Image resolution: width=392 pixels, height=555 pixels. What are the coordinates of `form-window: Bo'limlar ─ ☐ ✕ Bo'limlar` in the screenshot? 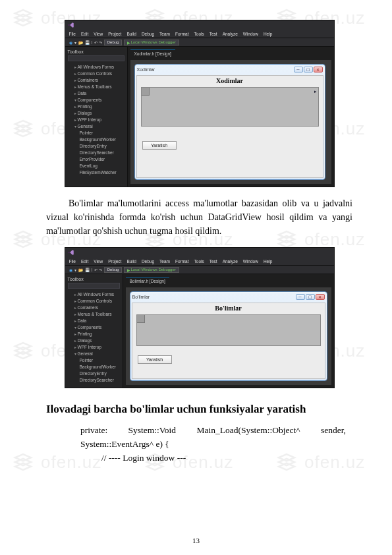 It's located at (229, 336).